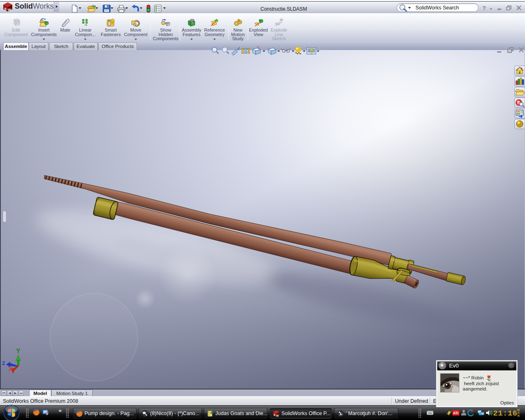 This screenshot has height=420, width=525. Describe the element at coordinates (4, 363) in the screenshot. I see `svg-text: Z` at that location.